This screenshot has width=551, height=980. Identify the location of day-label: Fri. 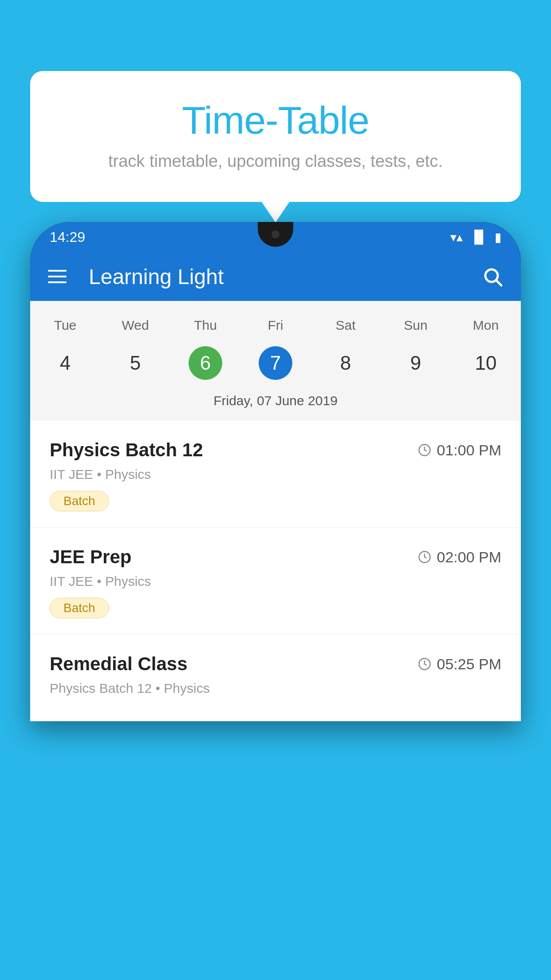
(276, 325).